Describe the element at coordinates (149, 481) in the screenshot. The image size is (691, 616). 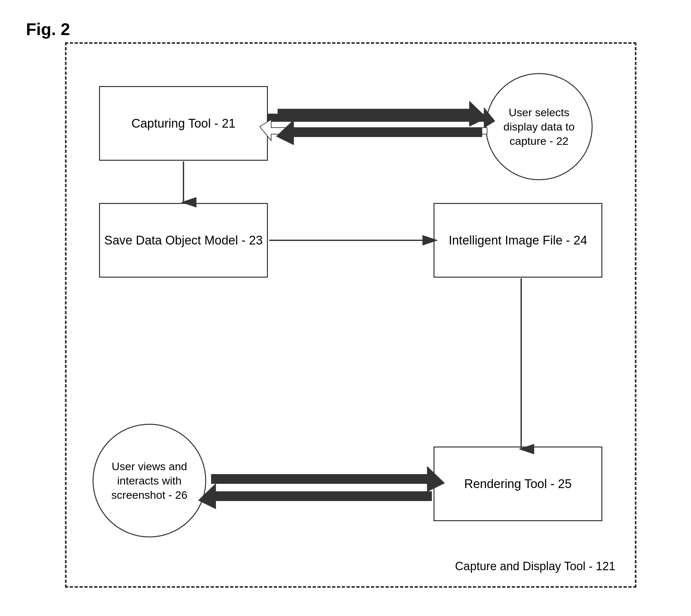
I see `user-views-circle: User views and interacts with screenshot…` at that location.